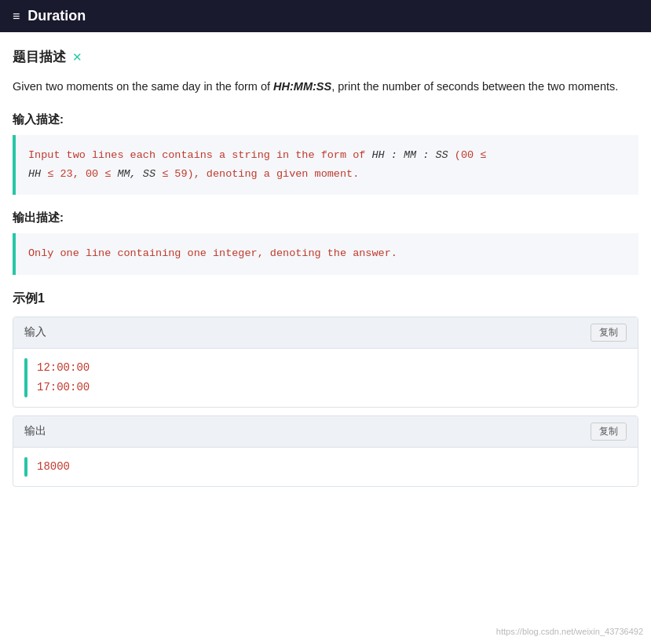 The image size is (651, 644). Describe the element at coordinates (474, 86) in the screenshot. I see `desc-after: , print the number of seconds between th…` at that location.